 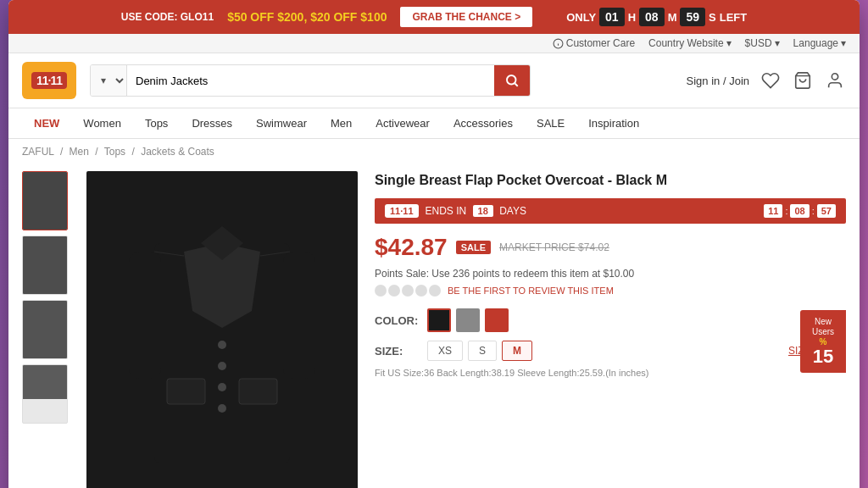 I want to click on search-box: ▾, so click(x=310, y=80).